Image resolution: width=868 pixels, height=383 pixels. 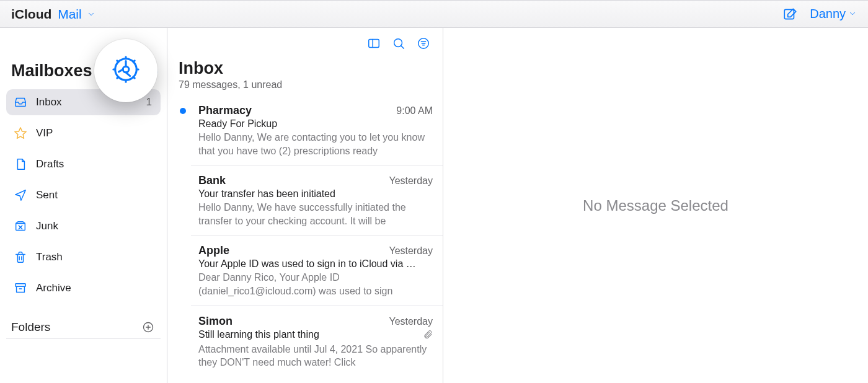 I want to click on sidebar-item-sent: Sent, so click(x=83, y=195).